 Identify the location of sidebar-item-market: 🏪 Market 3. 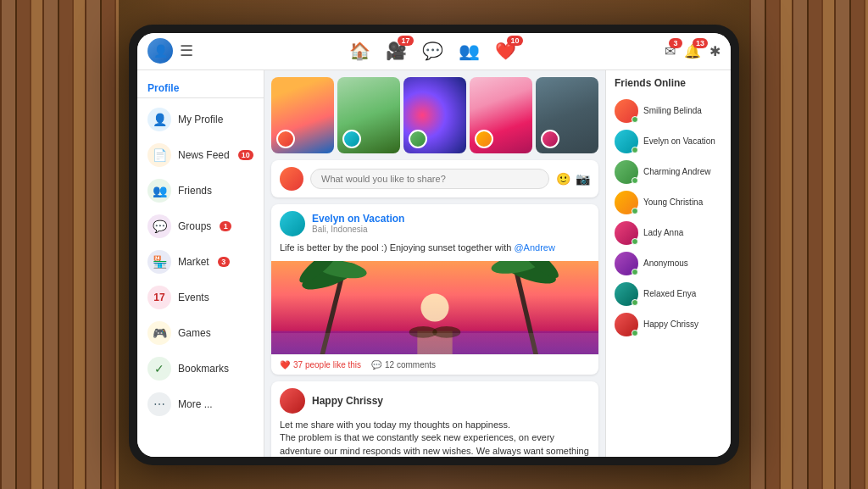
(200, 262).